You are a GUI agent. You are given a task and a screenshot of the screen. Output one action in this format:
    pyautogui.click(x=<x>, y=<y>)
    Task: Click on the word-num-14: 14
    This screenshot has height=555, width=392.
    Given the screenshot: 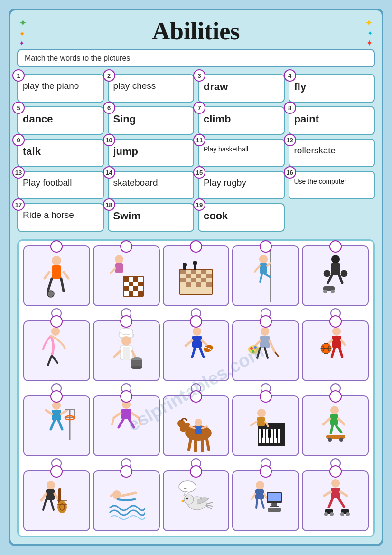 What is the action you would take?
    pyautogui.click(x=109, y=172)
    